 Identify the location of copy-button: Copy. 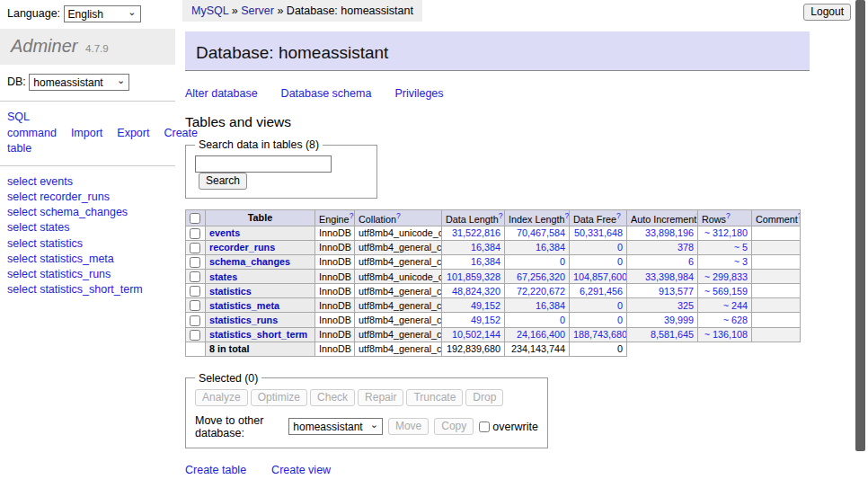
(454, 426).